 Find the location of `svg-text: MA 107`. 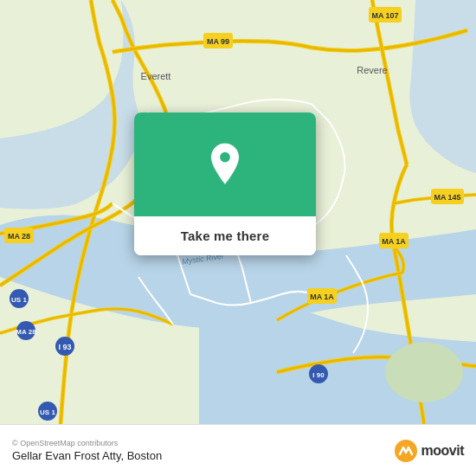

svg-text: MA 107 is located at coordinates (384, 16).